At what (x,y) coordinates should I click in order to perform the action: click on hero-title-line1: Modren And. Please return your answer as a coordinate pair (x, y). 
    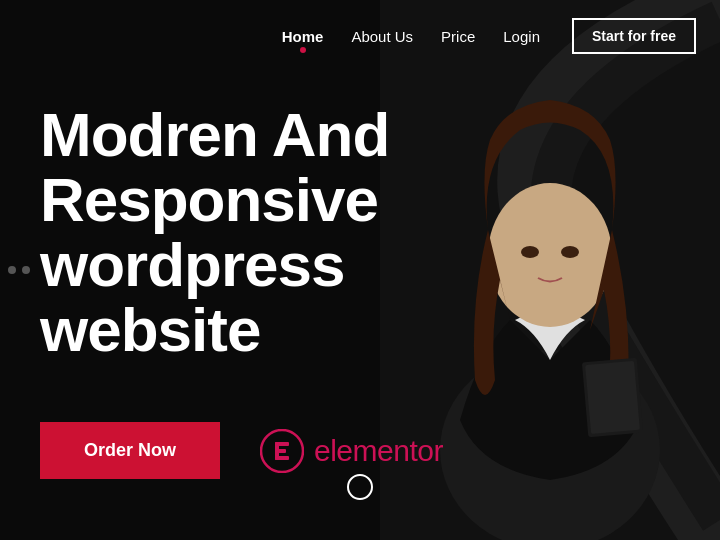
    Looking at the image, I should click on (214, 134).